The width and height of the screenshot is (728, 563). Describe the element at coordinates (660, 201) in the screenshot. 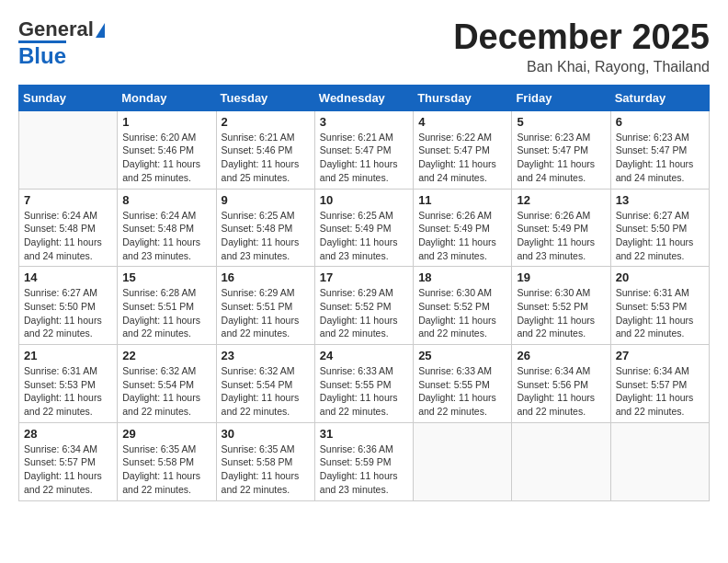

I see `day-number: 13` at that location.